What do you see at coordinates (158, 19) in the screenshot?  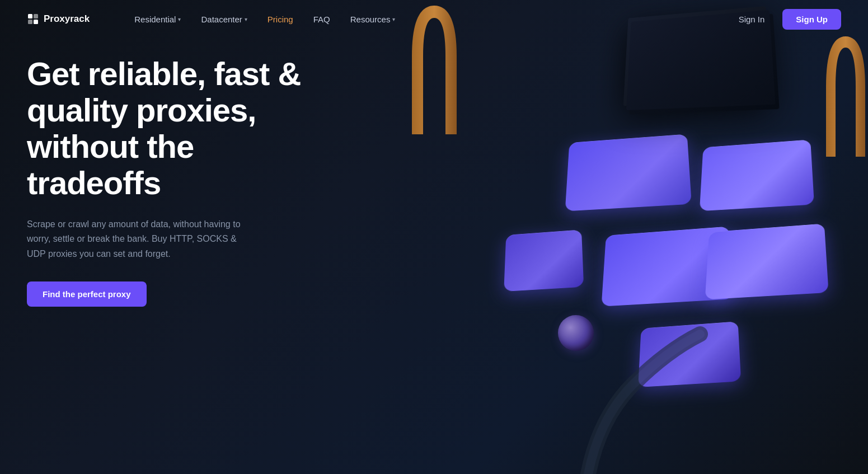 I see `nav-item-residential: Residential ▾` at bounding box center [158, 19].